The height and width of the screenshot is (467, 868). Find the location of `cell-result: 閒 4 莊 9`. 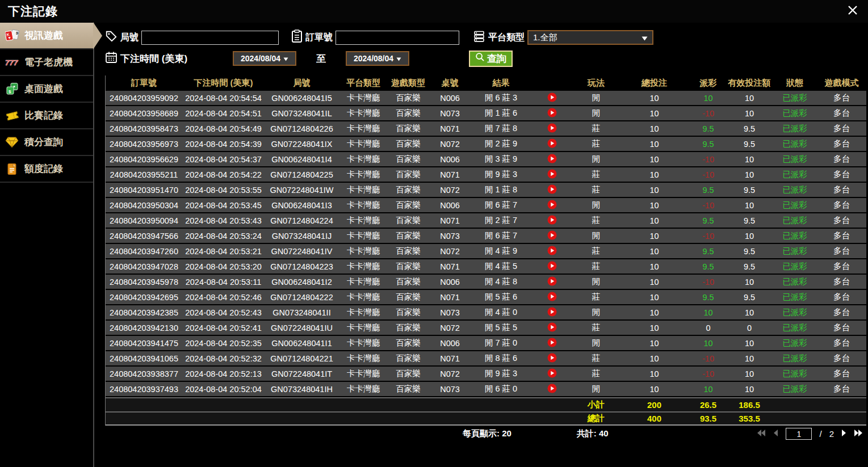

cell-result: 閒 4 莊 9 is located at coordinates (501, 251).